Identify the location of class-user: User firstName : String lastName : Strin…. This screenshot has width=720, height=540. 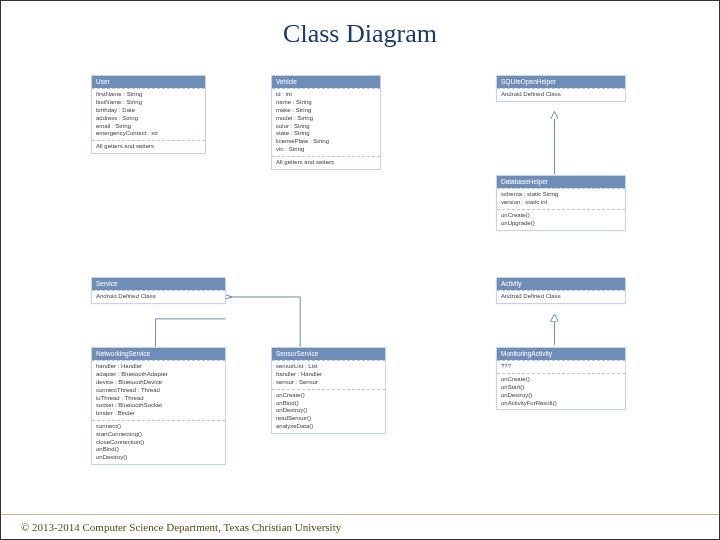
(148, 114).